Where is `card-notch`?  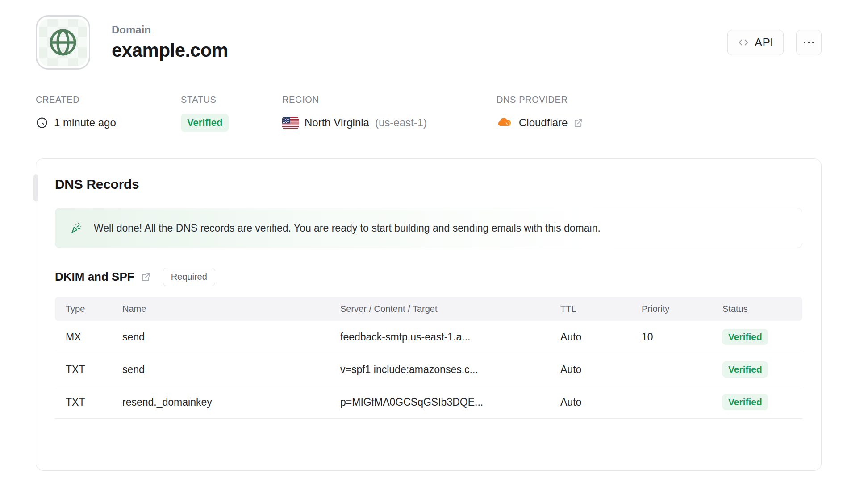
card-notch is located at coordinates (36, 188).